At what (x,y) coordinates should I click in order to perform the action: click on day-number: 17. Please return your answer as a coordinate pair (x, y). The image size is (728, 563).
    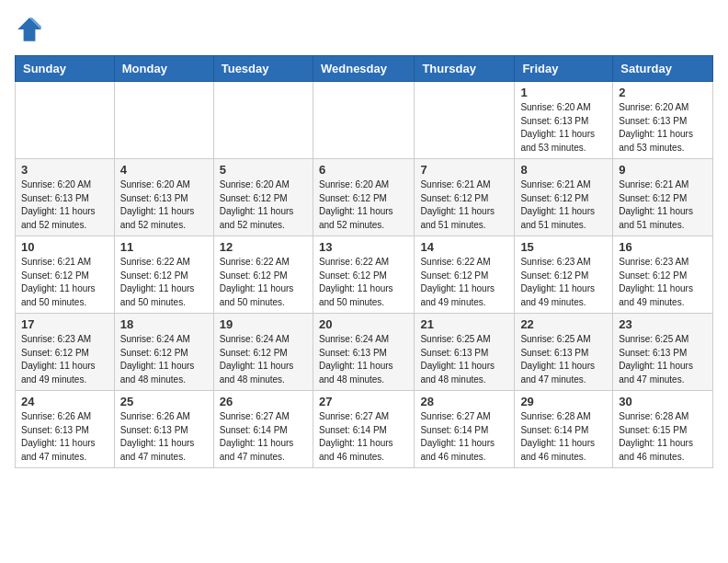
    Looking at the image, I should click on (64, 324).